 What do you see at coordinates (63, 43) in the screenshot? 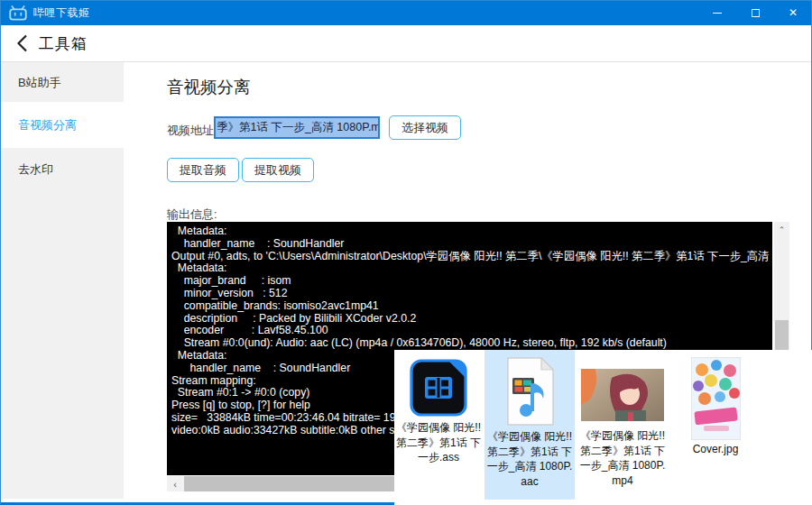
I see `page-title: 工具箱` at bounding box center [63, 43].